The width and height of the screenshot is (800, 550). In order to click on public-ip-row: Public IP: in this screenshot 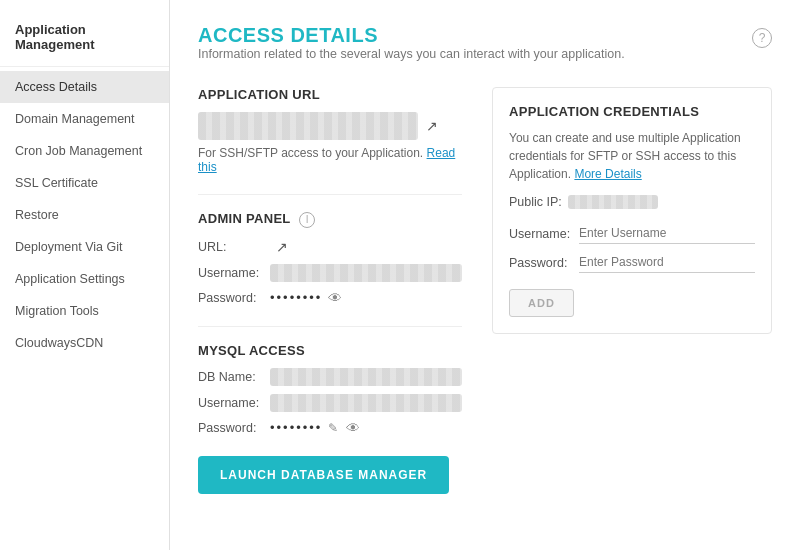, I will do `click(632, 202)`.